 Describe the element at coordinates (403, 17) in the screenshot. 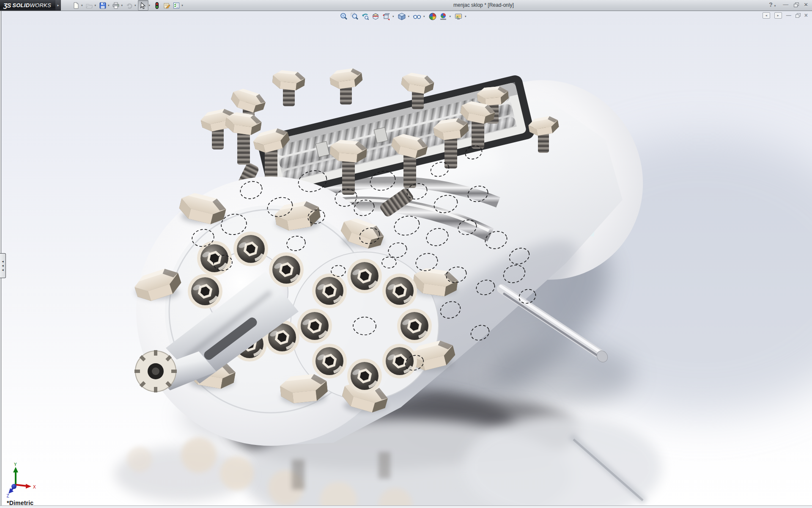

I see `headsup-view-toolbar: ▾ ▾ ▾ ▾ ▾` at that location.